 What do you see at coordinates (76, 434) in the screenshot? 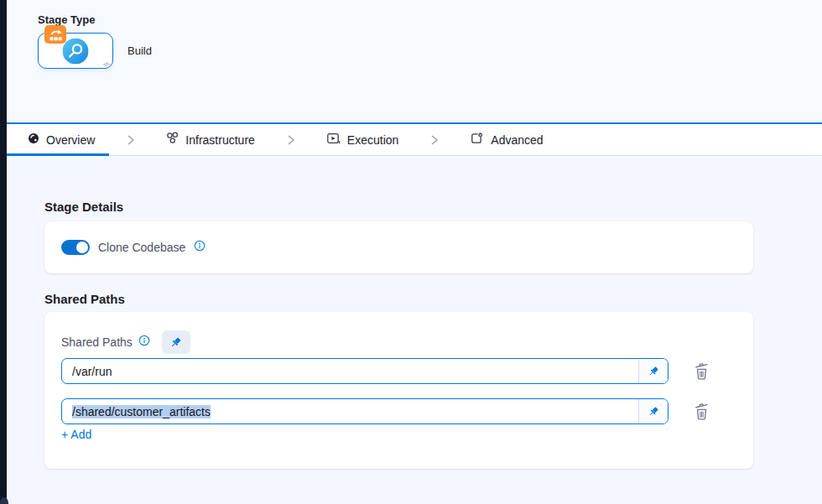
I see `add-path-button: + Add` at bounding box center [76, 434].